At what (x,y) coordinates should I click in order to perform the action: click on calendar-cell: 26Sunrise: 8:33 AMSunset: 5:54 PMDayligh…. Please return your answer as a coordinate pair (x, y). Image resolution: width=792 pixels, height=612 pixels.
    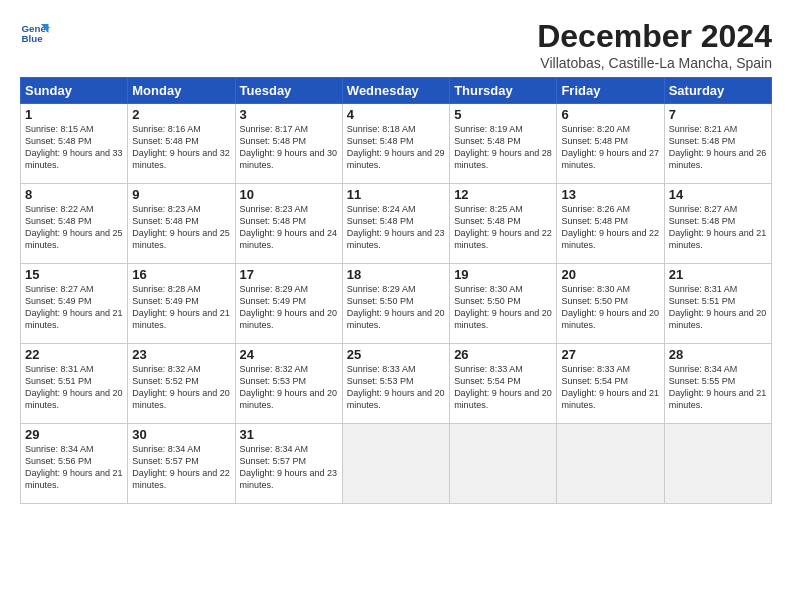
    Looking at the image, I should click on (504, 384).